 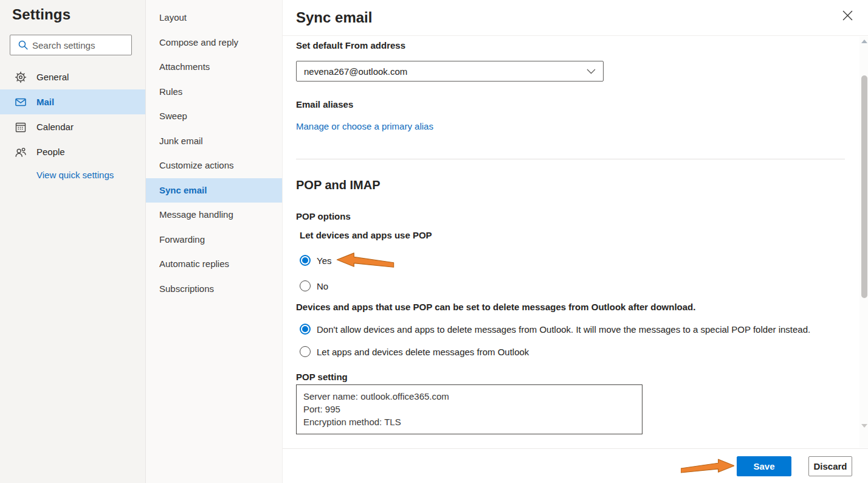 What do you see at coordinates (365, 127) in the screenshot?
I see `manage-alias-link: Manage or choose a primary alias` at bounding box center [365, 127].